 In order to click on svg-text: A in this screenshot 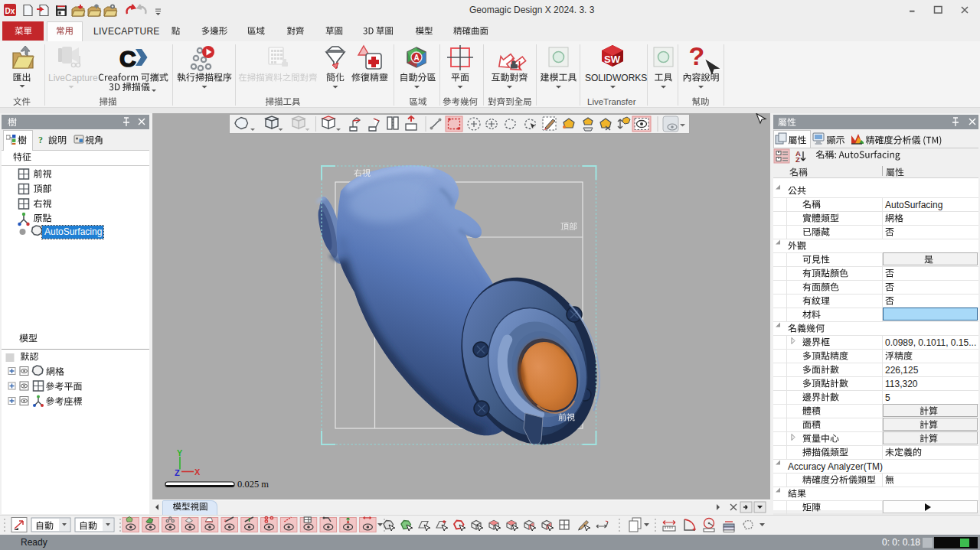, I will do `click(416, 58)`.